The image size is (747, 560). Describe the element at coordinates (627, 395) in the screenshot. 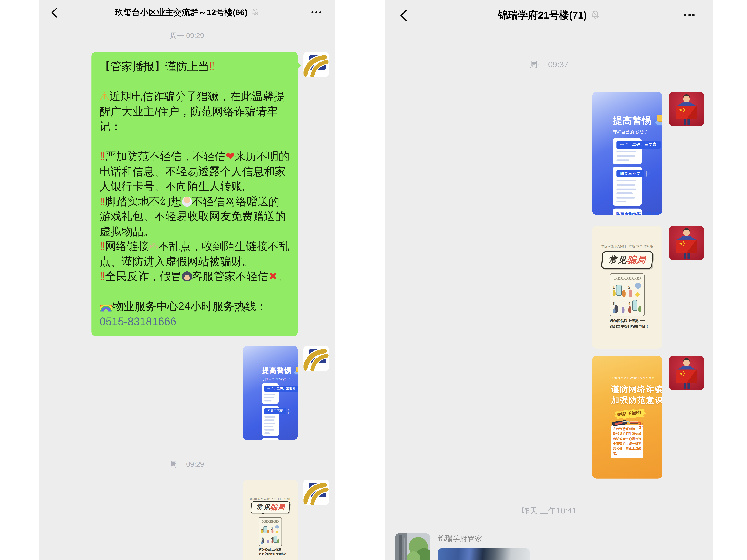

I see `poster-fraud-title: 谨防网络诈骗 加强防范意识` at that location.